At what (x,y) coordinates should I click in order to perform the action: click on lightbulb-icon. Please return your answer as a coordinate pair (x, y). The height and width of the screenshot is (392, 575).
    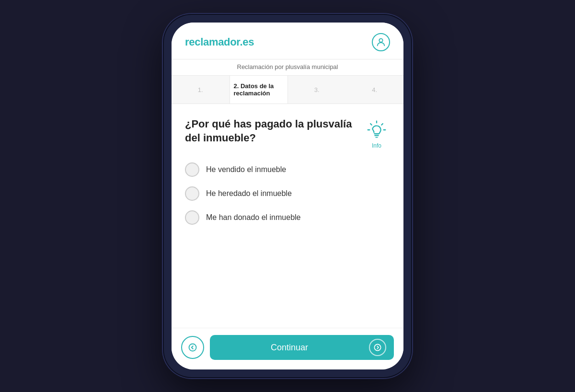
    Looking at the image, I should click on (377, 130).